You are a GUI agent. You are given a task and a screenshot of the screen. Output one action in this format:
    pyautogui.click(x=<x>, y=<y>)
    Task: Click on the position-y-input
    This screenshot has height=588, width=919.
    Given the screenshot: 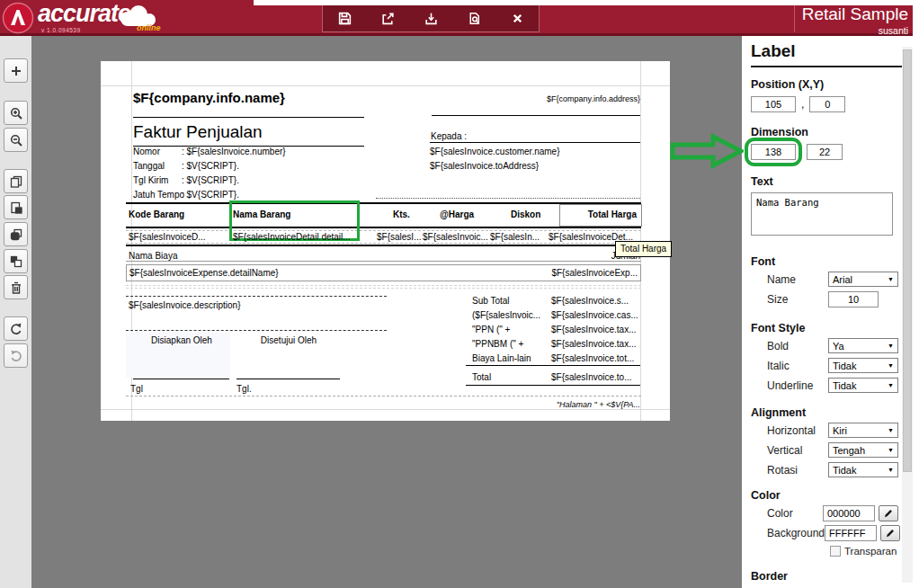 What is the action you would take?
    pyautogui.click(x=827, y=104)
    